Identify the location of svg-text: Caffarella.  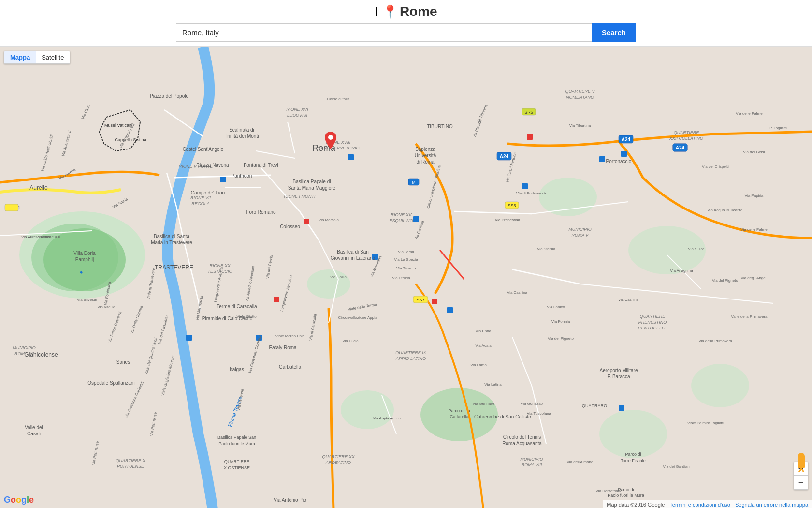
(459, 417).